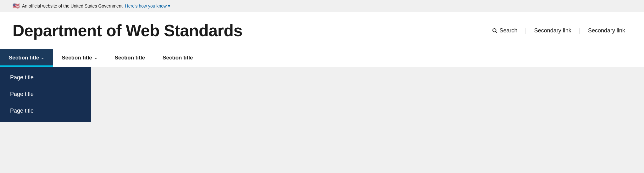 The height and width of the screenshot is (173, 644). I want to click on chevron-down-icon-0: ⌄, so click(42, 58).